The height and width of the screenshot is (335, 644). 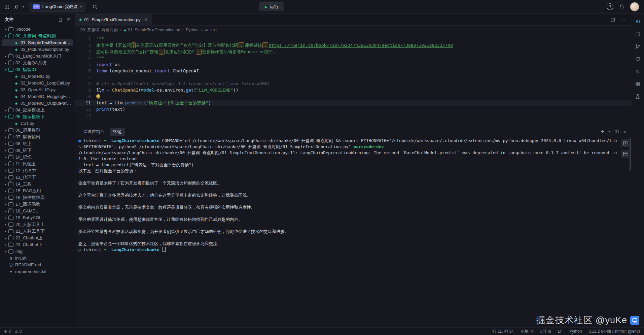 What do you see at coordinates (617, 132) in the screenshot?
I see `split-terminal-icon` at bounding box center [617, 132].